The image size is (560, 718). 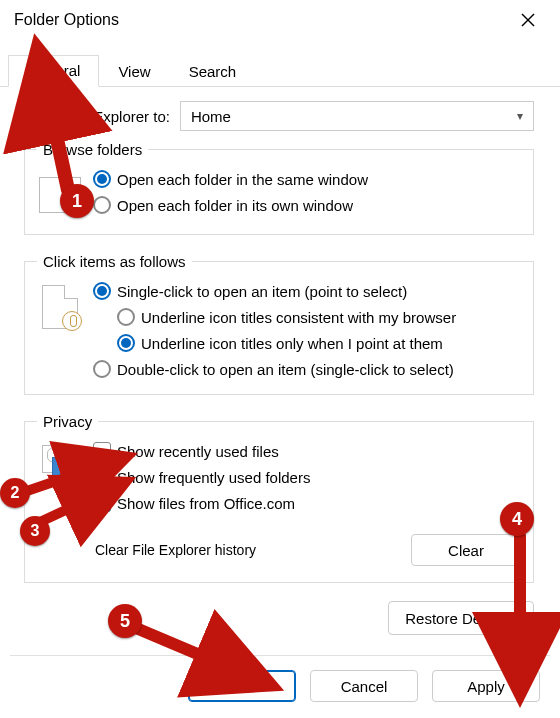 I want to click on show-frequent-label: Show frequently used folders, so click(x=214, y=478).